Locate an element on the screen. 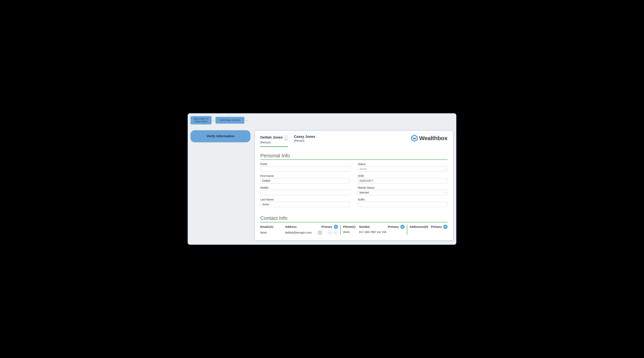  add-address-button: + is located at coordinates (446, 227).